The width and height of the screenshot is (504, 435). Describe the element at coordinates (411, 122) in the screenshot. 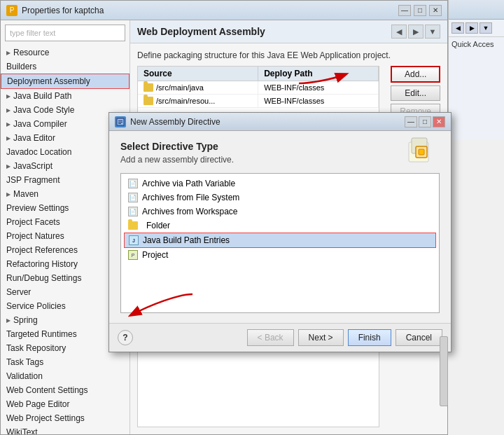

I see `modal-minimize-button: —` at that location.